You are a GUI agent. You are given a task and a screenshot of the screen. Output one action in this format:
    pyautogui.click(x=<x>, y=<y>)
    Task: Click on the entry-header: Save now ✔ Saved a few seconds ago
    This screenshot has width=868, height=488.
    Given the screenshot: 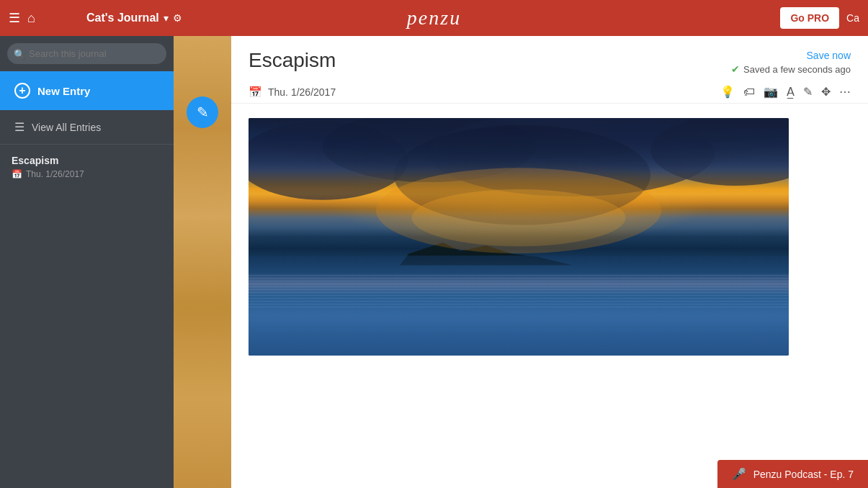 What is the action you would take?
    pyautogui.click(x=550, y=58)
    